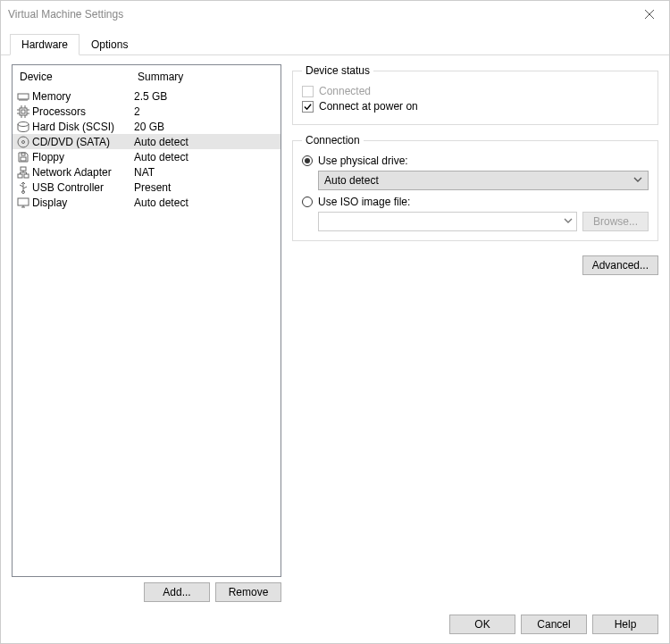 The image size is (670, 644). Describe the element at coordinates (147, 202) in the screenshot. I see `device-row: DisplayAuto detect` at that location.